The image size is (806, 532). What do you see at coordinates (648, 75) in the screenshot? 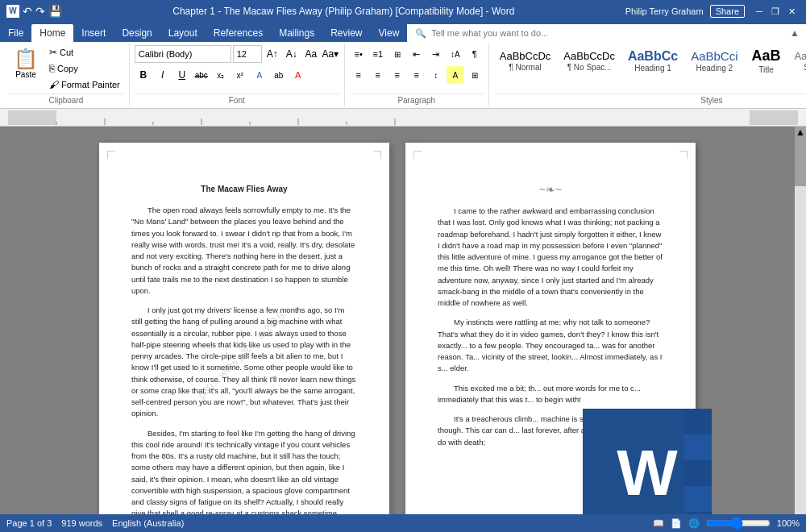
I see `styles-group: AaBbCcDc ¶ Normal AaBbCcDc ¶ No Spac... …` at bounding box center [648, 75].